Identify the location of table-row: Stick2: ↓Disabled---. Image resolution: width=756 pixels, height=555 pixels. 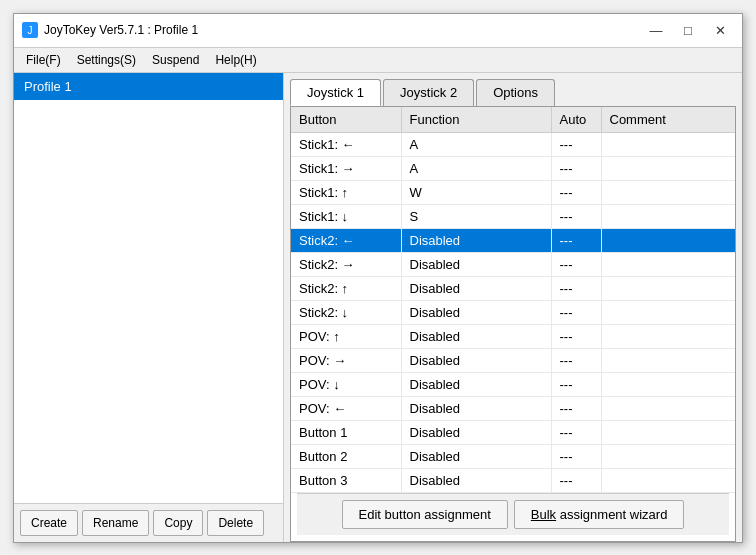
(513, 312).